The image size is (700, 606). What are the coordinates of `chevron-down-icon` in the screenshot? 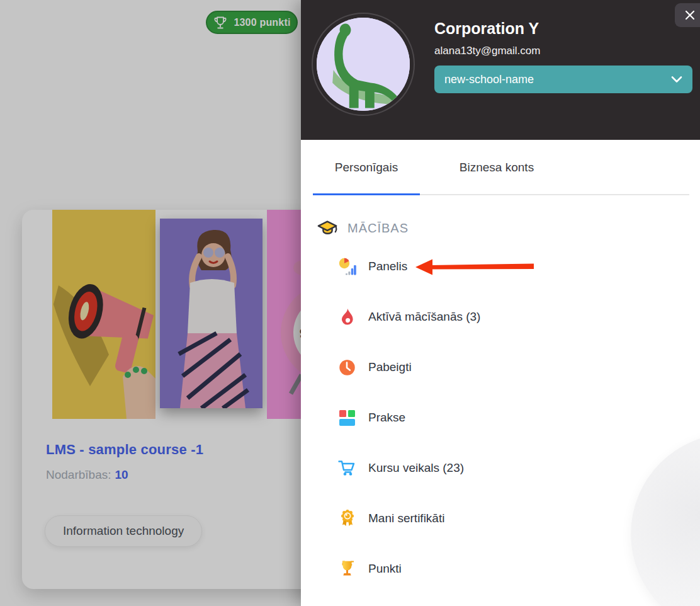 It's located at (677, 79).